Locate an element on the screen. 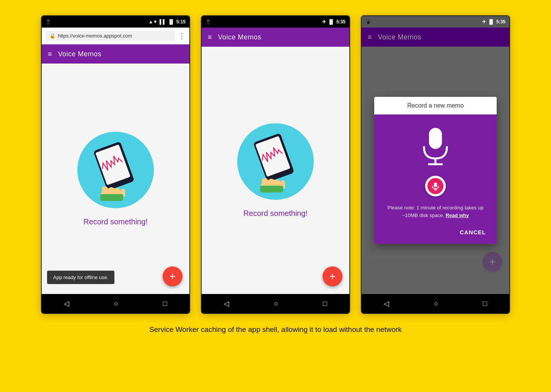 The width and height of the screenshot is (551, 392). record-button is located at coordinates (435, 186).